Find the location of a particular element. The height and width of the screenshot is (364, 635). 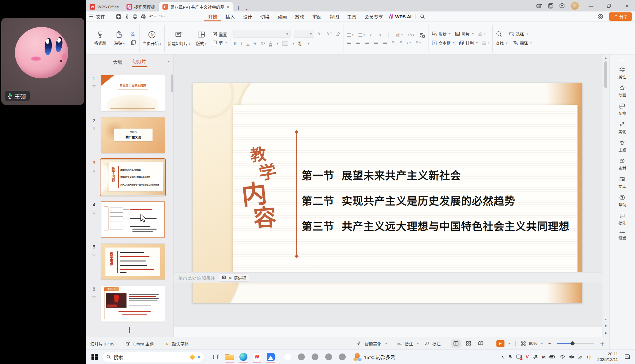

select-button: 选择▾ is located at coordinates (518, 34).